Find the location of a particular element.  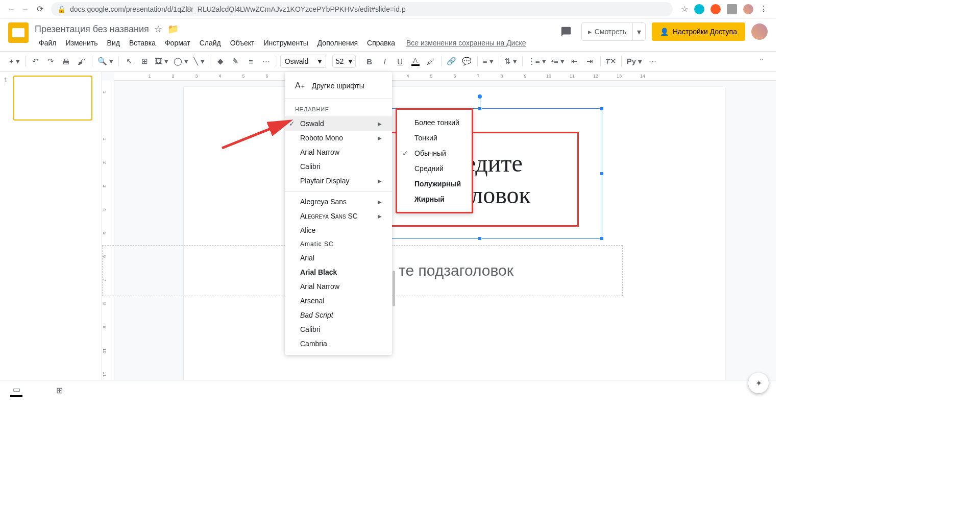

font-item: Amatic SC is located at coordinates (338, 244).